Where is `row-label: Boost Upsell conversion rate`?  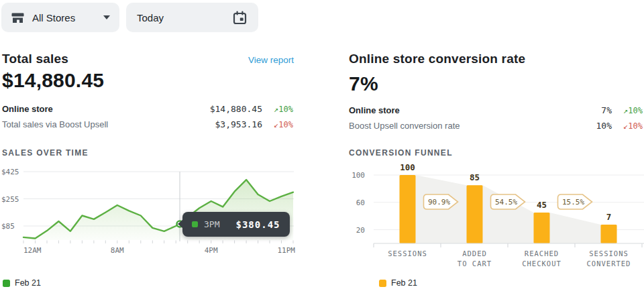
row-label: Boost Upsell conversion rate is located at coordinates (472, 126).